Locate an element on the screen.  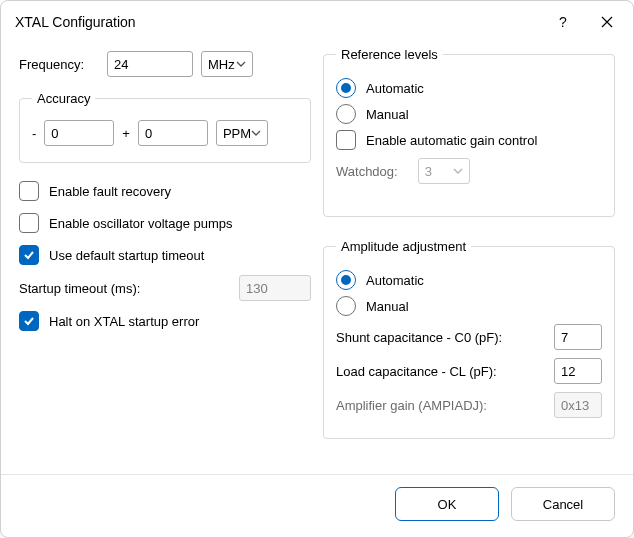
amplitude-automatic-label: Automatic is located at coordinates (395, 280).